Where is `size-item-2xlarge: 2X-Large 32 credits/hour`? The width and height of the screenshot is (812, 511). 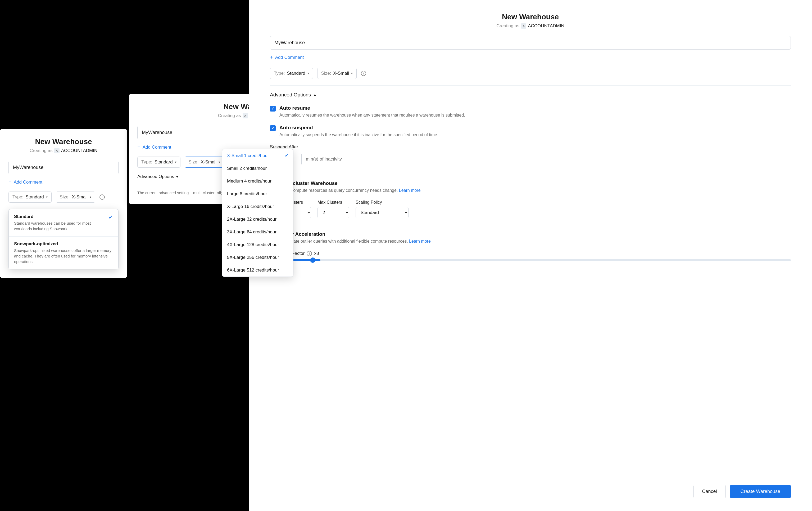 size-item-2xlarge: 2X-Large 32 credits/hour is located at coordinates (258, 219).